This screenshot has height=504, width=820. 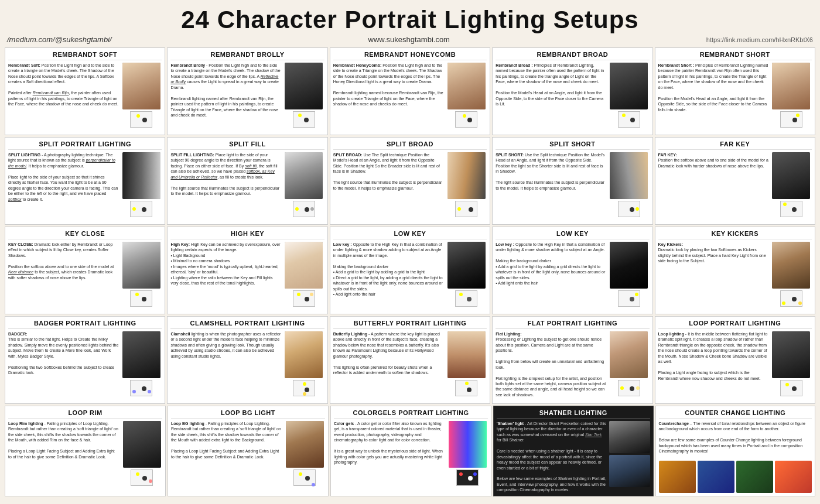 What do you see at coordinates (713, 187) in the screenshot?
I see `card-text: FAR KEY: Position the softbox above and …` at bounding box center [713, 187].